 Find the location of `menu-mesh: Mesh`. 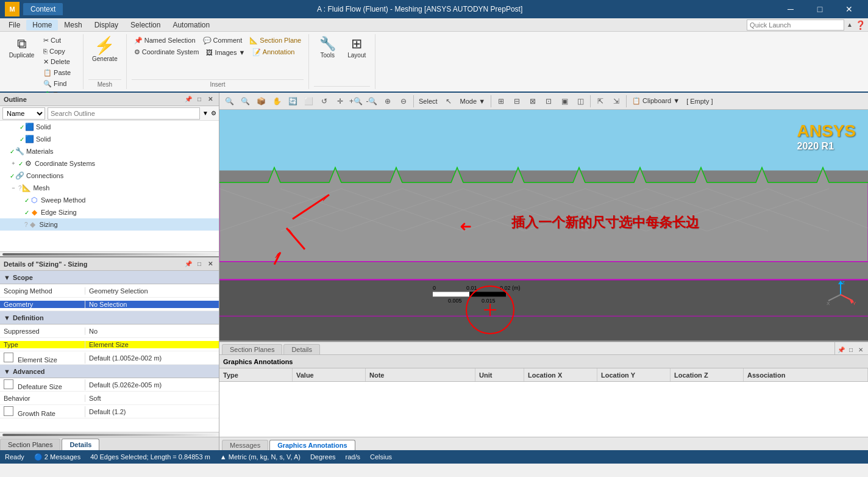

menu-mesh: Mesh is located at coordinates (73, 25).